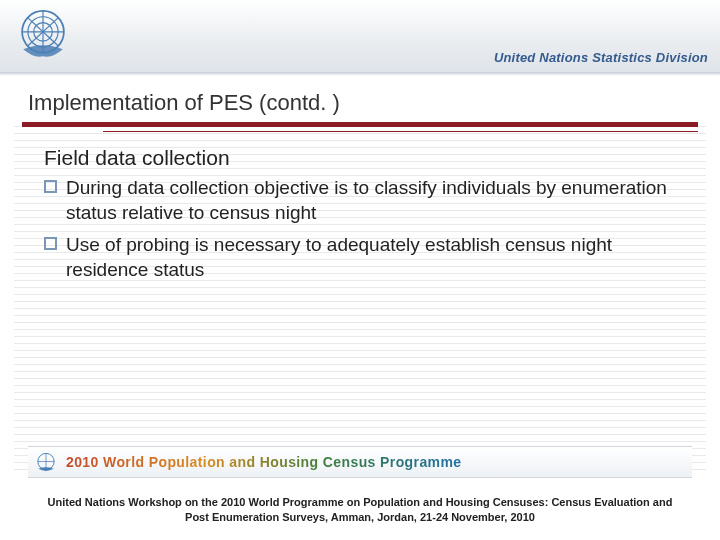  Describe the element at coordinates (360, 258) in the screenshot. I see `list-item: Use of probing is necessary to adequatel…` at that location.